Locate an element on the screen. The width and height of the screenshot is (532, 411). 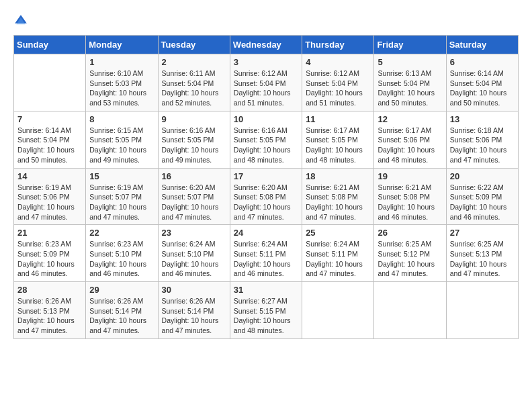
day-number: 10 is located at coordinates (266, 120).